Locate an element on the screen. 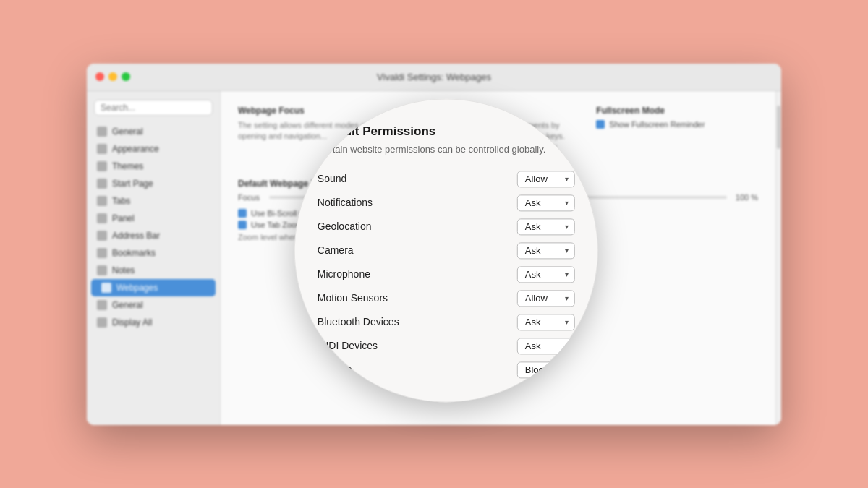  title-bar: Vivaldi Settings: Webpages is located at coordinates (434, 77).